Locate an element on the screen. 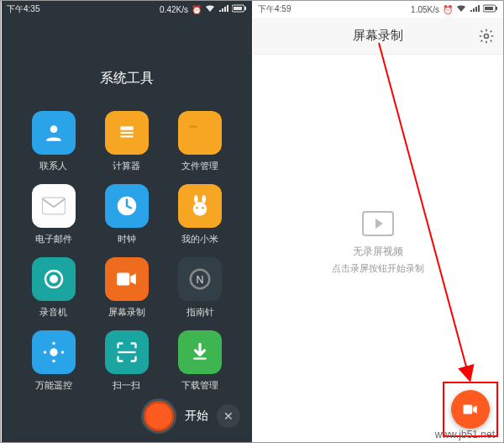 This screenshot has width=504, height=443. camera-icon is located at coordinates (470, 409).